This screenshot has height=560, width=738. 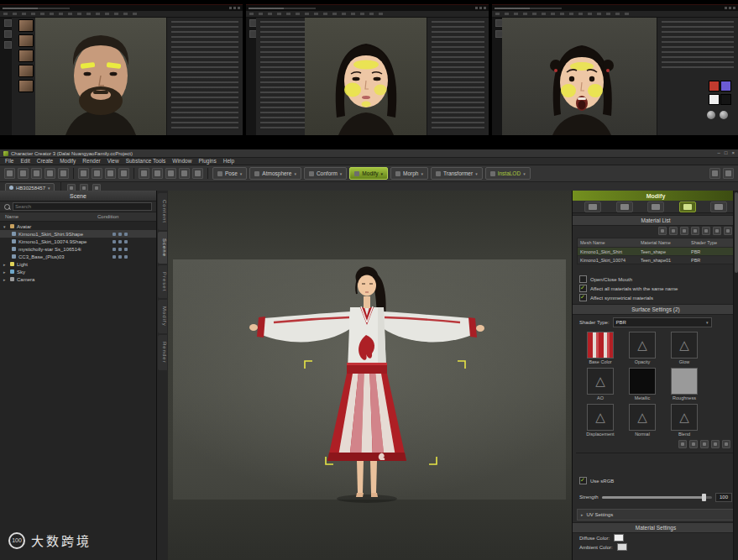 What do you see at coordinates (25, 161) in the screenshot?
I see `menu-edit: Edit` at bounding box center [25, 161].